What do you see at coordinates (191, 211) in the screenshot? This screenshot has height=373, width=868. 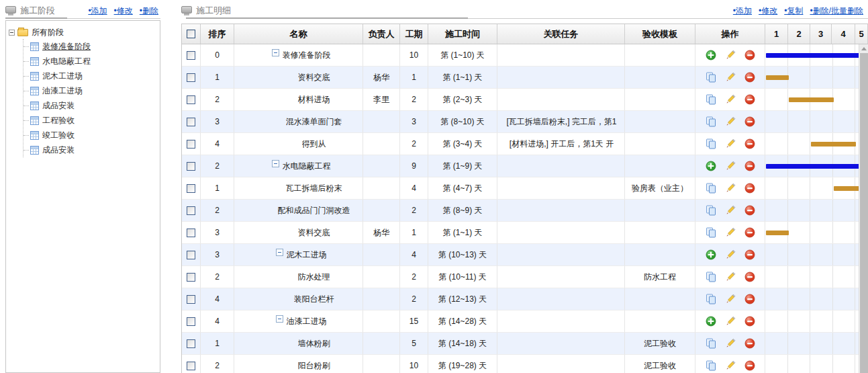 I see `row-checkbox-cell` at bounding box center [191, 211].